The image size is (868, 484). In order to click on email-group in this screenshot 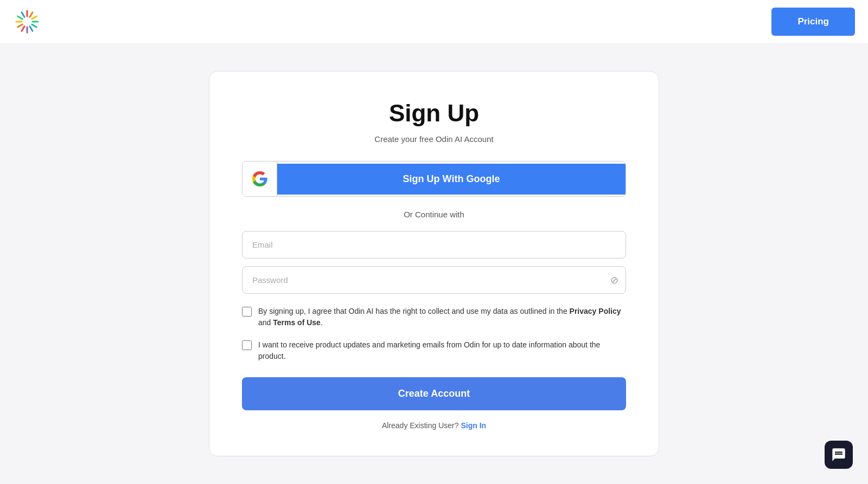, I will do `click(434, 245)`.